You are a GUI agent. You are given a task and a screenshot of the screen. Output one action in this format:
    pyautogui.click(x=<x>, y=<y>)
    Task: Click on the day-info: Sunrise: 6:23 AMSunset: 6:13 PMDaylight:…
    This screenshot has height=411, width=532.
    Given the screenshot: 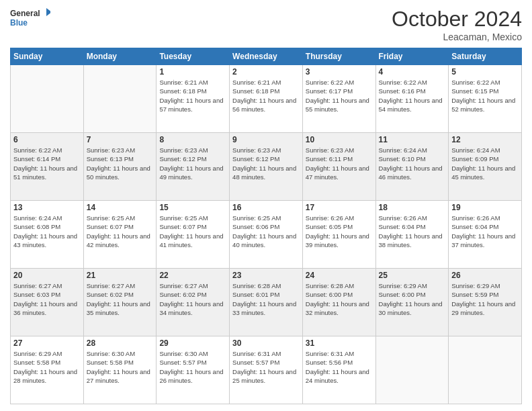 What is the action you would take?
    pyautogui.click(x=120, y=164)
    